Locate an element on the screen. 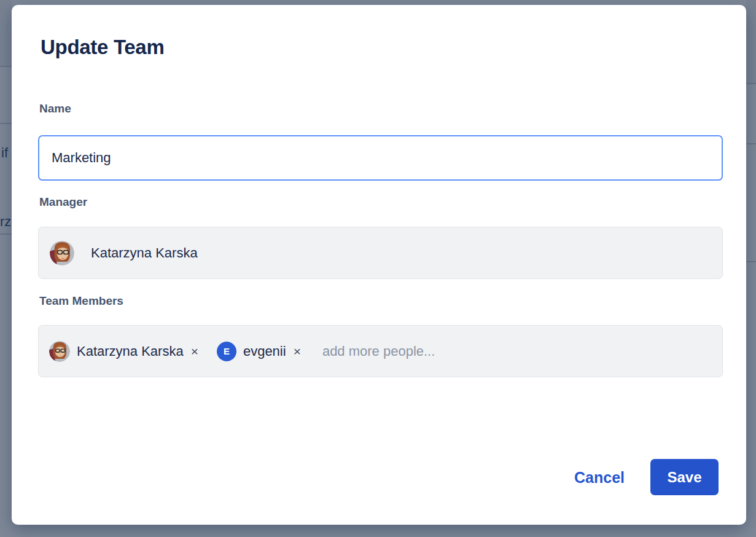  member-name: evgenii is located at coordinates (265, 351).